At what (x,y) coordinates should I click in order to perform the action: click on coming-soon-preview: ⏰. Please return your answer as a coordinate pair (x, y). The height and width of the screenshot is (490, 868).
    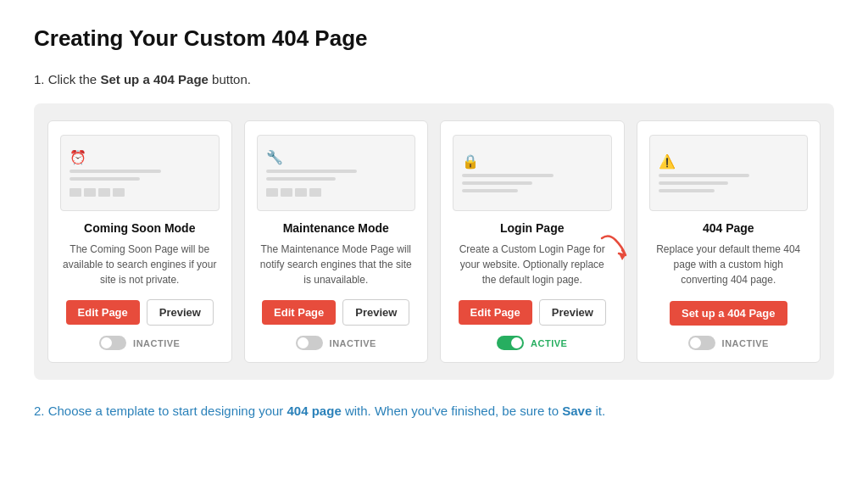
    Looking at the image, I should click on (140, 173).